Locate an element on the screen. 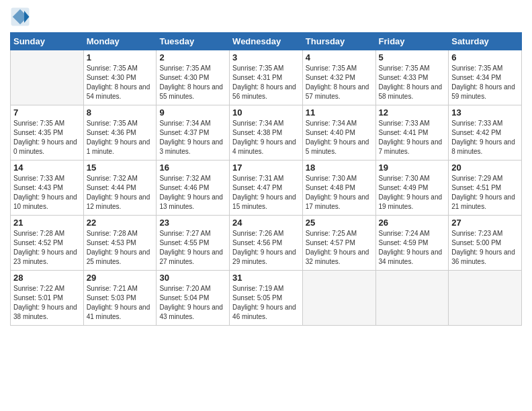 Image resolution: width=532 pixels, height=411 pixels. day-info: Sunrise: 7:26 AM Sunset: 4:56 PM Dayligh… is located at coordinates (266, 248).